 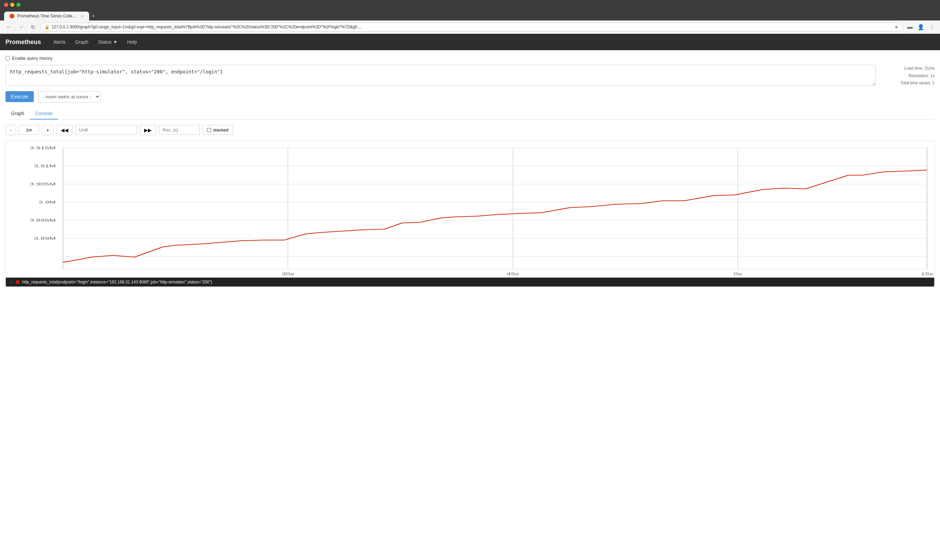 I want to click on refresh-button: ↻, so click(x=33, y=27).